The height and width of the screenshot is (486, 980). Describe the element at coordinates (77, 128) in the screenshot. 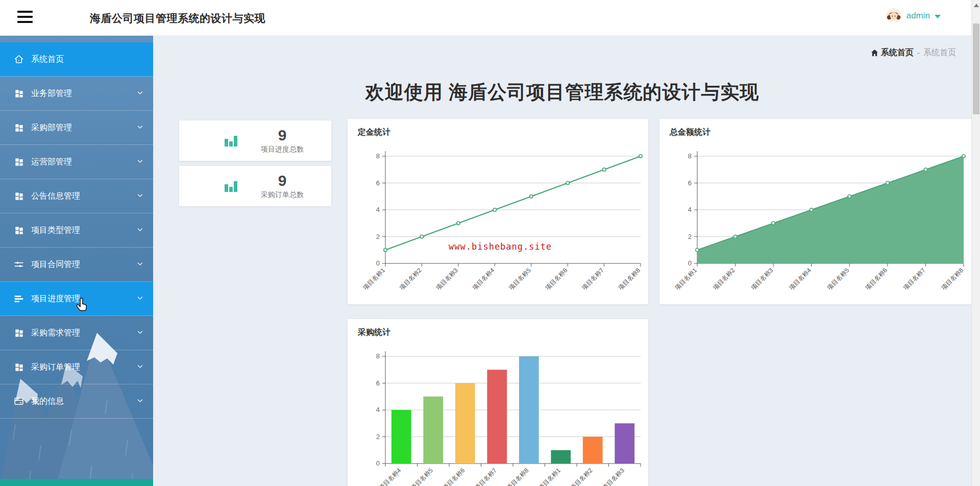

I see `sidebar-item-2: 采购部管理` at that location.